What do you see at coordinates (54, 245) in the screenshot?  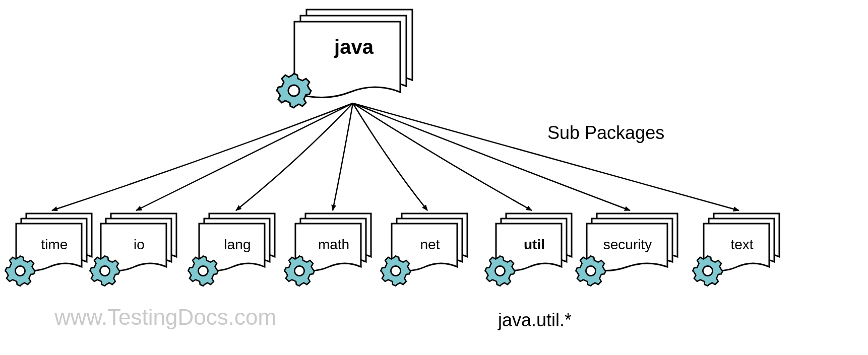 I see `package-time-label: time` at bounding box center [54, 245].